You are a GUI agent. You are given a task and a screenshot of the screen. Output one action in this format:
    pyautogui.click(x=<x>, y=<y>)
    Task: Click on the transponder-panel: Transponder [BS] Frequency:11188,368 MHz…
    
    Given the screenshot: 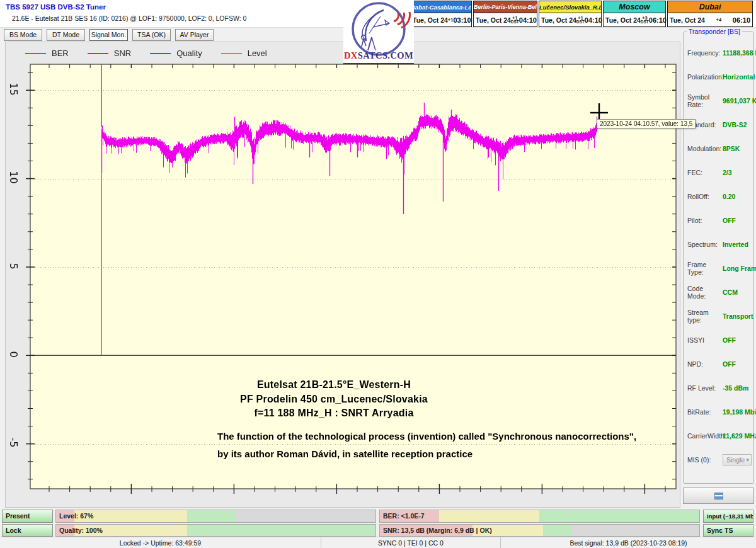 What is the action you would take?
    pyautogui.click(x=718, y=258)
    